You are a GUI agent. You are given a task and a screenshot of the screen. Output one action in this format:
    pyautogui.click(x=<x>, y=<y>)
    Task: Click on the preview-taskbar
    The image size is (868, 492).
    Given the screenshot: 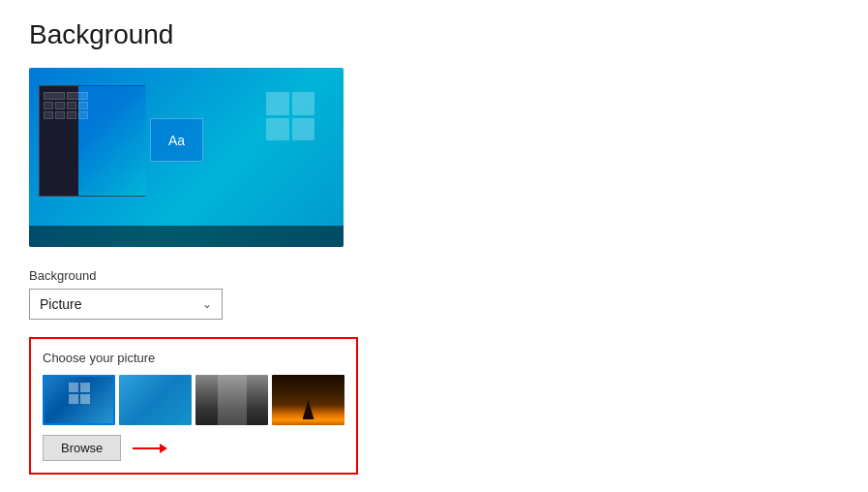 What is the action you would take?
    pyautogui.click(x=186, y=236)
    